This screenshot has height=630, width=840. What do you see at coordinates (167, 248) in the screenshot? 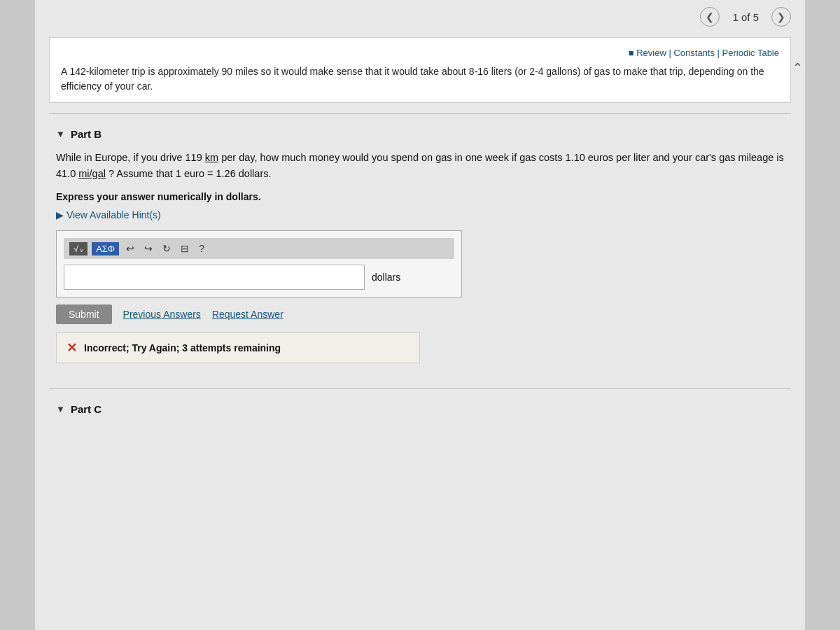
I see `refresh-button: ↻` at bounding box center [167, 248].